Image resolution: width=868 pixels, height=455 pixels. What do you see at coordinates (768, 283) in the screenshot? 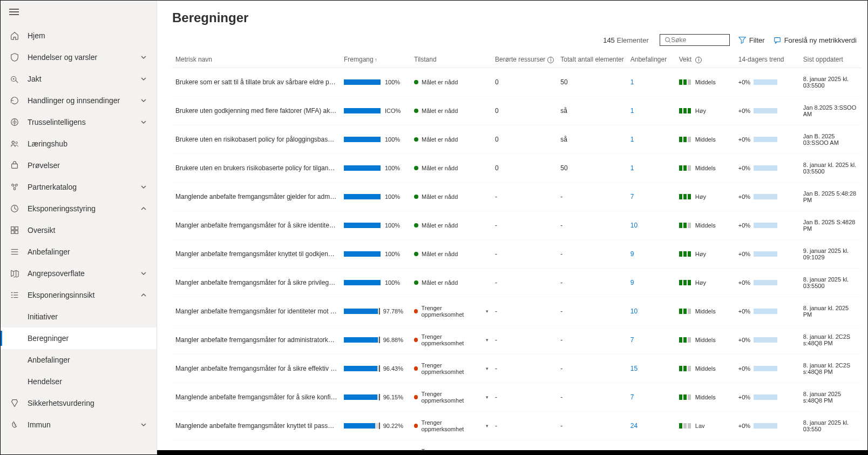
I see `trend-cell: +0%` at bounding box center [768, 283].